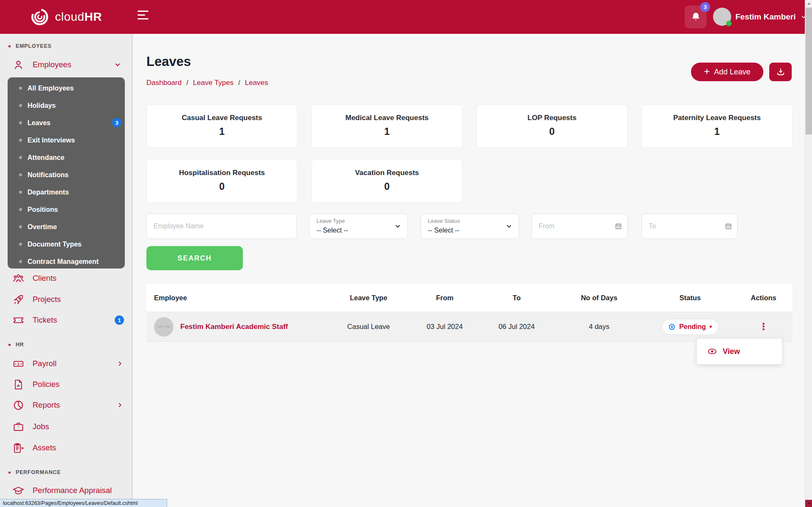 This screenshot has height=507, width=812. Describe the element at coordinates (66, 192) in the screenshot. I see `submenu-item-departments: Departments` at that location.